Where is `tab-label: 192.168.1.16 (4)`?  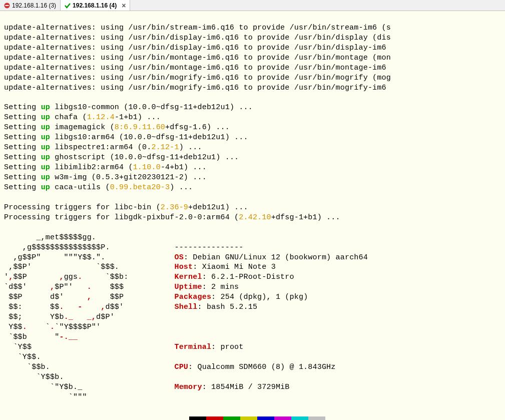
tab-label: 192.168.1.16 (4) is located at coordinates (95, 6).